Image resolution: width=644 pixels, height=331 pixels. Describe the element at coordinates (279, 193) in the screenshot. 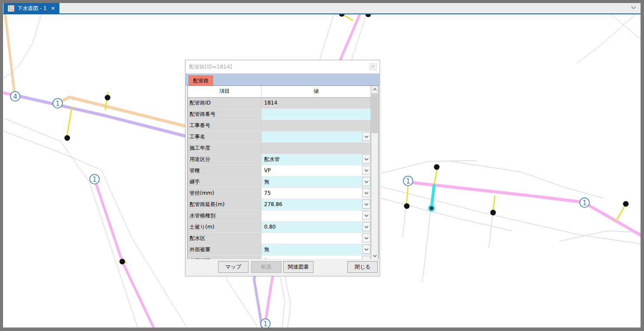

I see `property-row: 管径(mm)75` at that location.